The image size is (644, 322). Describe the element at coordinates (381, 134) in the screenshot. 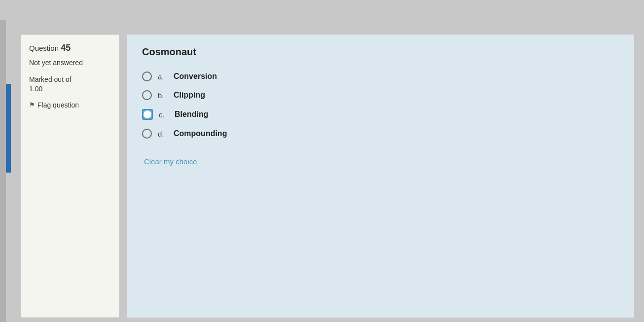

I see `option-d: d. Compounding` at that location.